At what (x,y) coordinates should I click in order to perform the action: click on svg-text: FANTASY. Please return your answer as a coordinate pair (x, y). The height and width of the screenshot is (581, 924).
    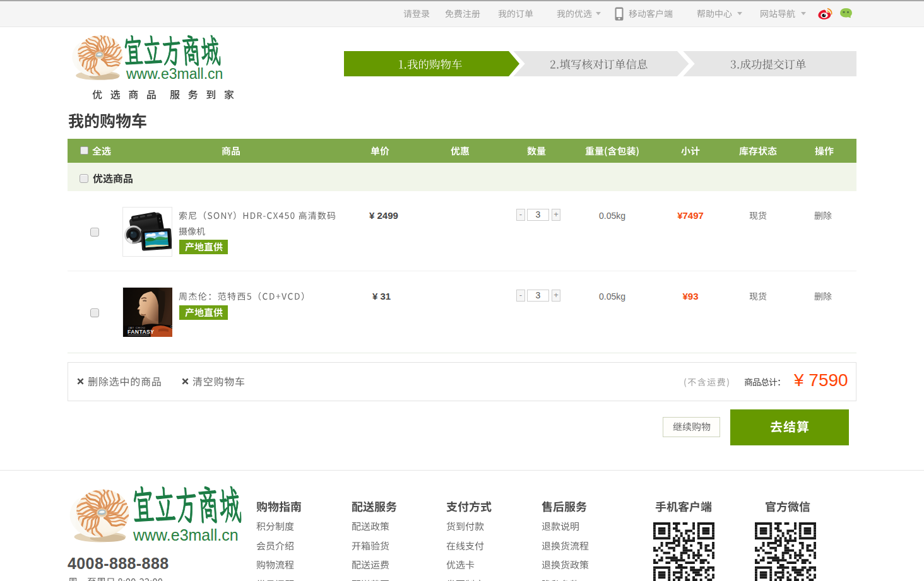
    Looking at the image, I should click on (141, 332).